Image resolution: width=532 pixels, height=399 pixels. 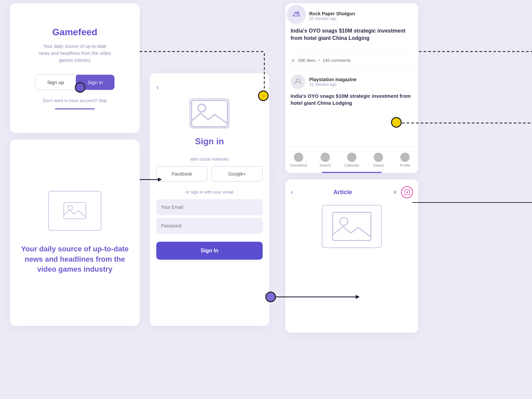 What do you see at coordinates (343, 192) in the screenshot?
I see `article-page-title: Article` at bounding box center [343, 192].